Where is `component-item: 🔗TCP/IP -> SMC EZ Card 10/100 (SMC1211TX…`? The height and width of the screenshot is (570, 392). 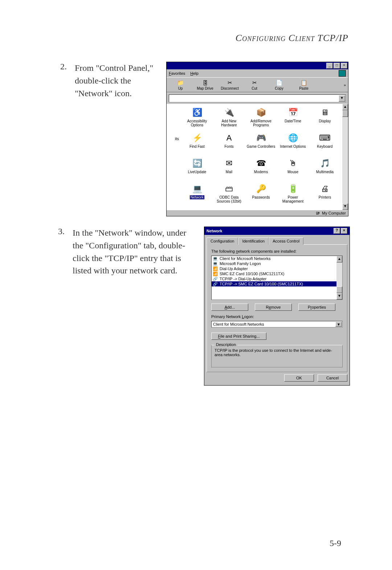
component-item: 🔗TCP/IP -> SMC EZ Card 10/100 (SMC1211TX… is located at coordinates (277, 284).